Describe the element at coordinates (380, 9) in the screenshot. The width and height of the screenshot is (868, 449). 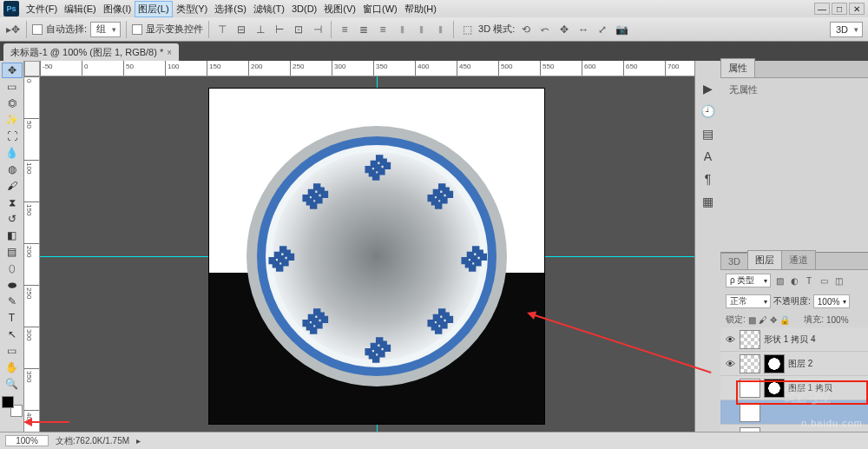
I see `menu-window: 窗口(W)` at that location.